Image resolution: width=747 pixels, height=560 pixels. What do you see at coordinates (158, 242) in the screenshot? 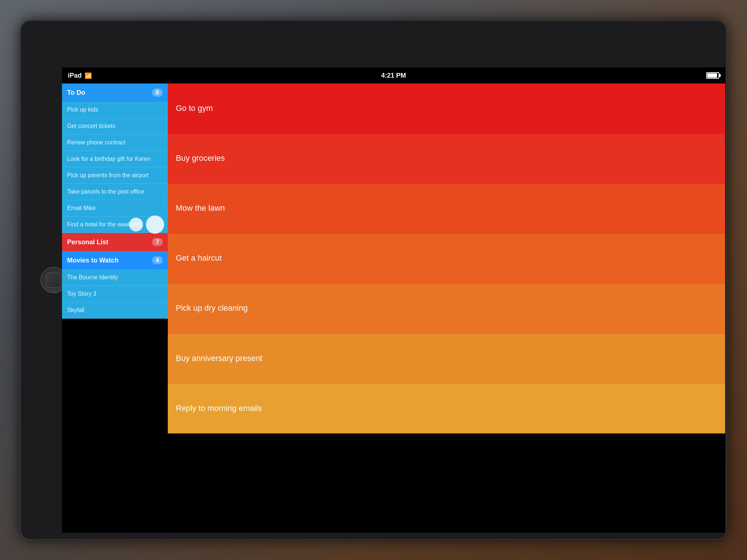
I see `personal-list-badge: 7` at bounding box center [158, 242].